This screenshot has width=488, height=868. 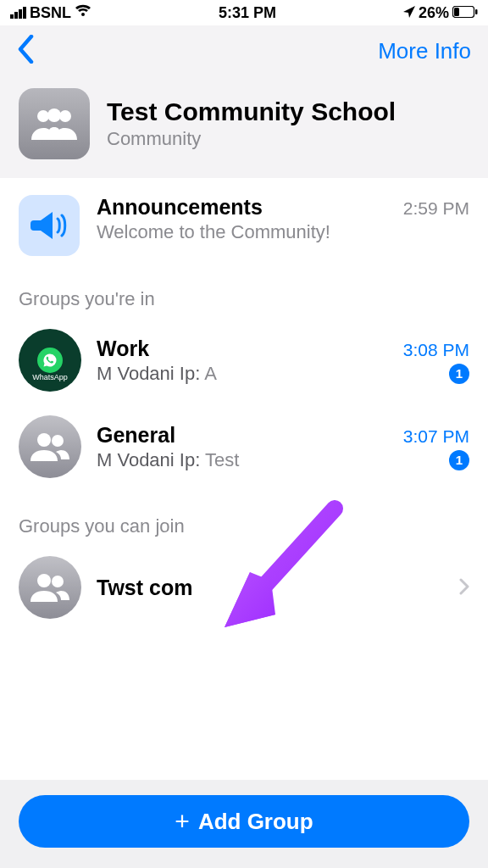 I want to click on announcements-message: Welcome to the Community!, so click(x=283, y=232).